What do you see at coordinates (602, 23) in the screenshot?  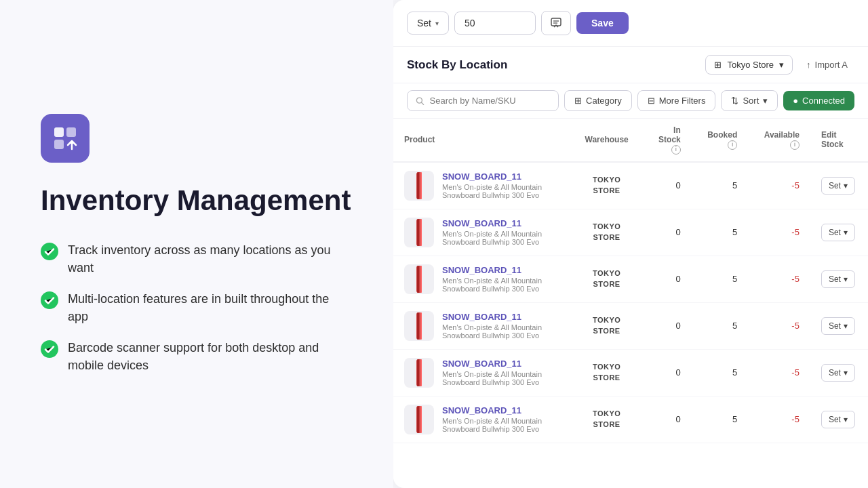 I see `save-button: Save` at bounding box center [602, 23].